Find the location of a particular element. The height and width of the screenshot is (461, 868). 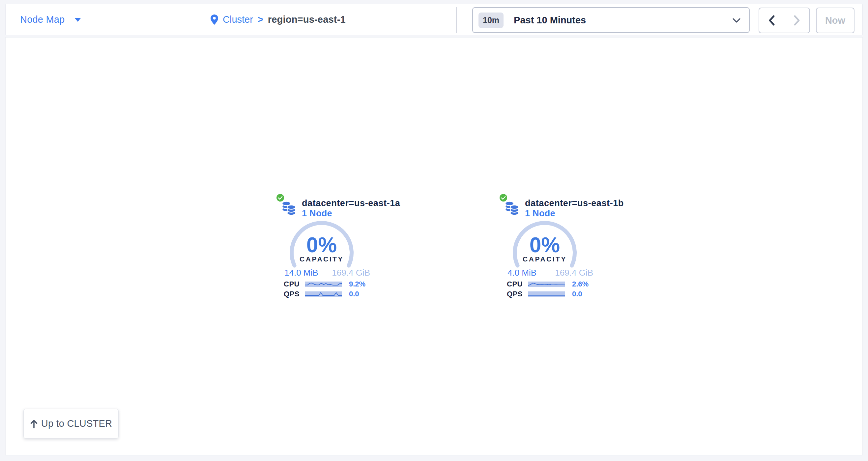

cpu-metric-row: CPU 2.6% is located at coordinates (549, 284).